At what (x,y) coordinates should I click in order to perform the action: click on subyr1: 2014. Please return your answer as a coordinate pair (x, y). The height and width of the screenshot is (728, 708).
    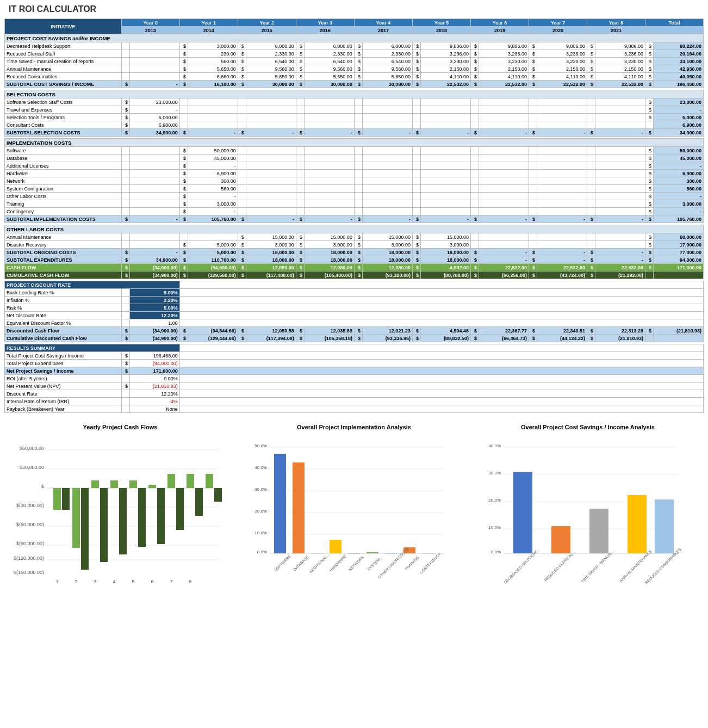
    Looking at the image, I should click on (209, 30).